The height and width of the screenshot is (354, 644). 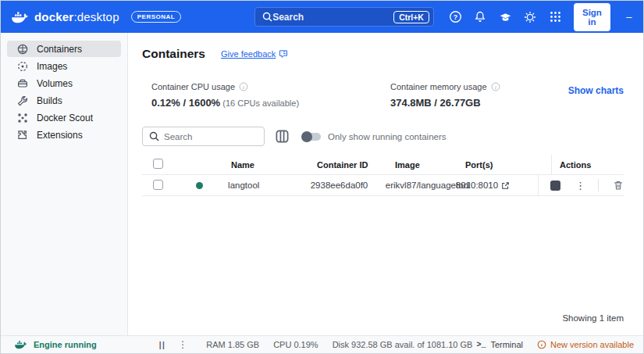 What do you see at coordinates (55, 84) in the screenshot?
I see `sidebar-item-label: Volumes` at bounding box center [55, 84].